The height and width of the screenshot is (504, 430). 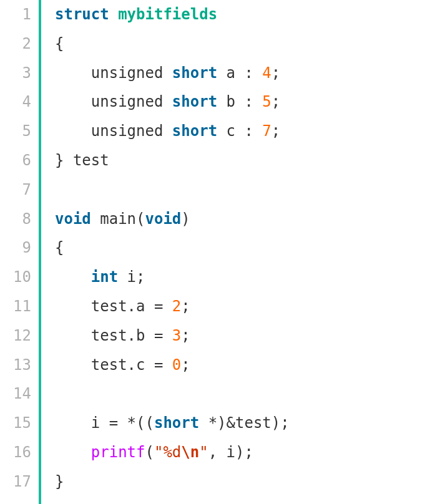 What do you see at coordinates (82, 160) in the screenshot?
I see `token: } test` at bounding box center [82, 160].